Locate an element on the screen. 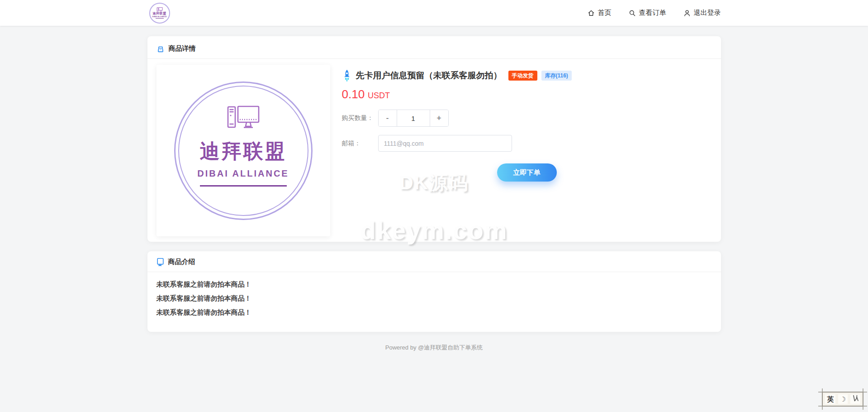  nav-link-label: 首页 is located at coordinates (605, 13).